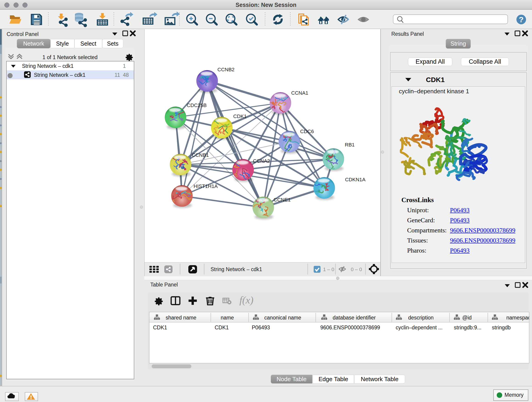 Image resolution: width=532 pixels, height=402 pixels. What do you see at coordinates (282, 200) in the screenshot?
I see `svg-text: CCNE1` at bounding box center [282, 200].